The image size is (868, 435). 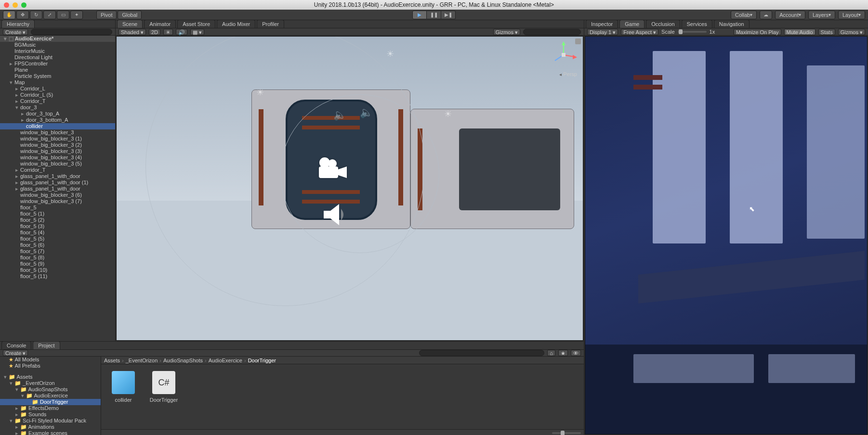 I want to click on tab-animator: Animator, so click(x=160, y=24).